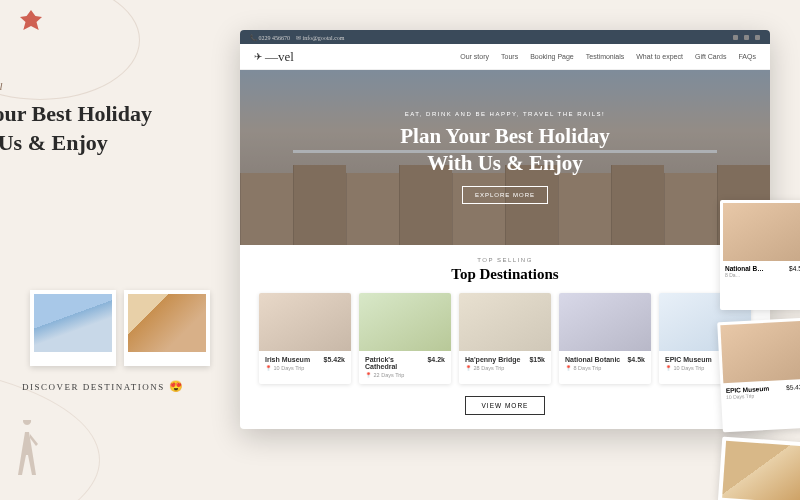 Image resolution: width=800 pixels, height=500 pixels. What do you see at coordinates (793, 387) in the screenshot?
I see `preview-price: $5.42k` at bounding box center [793, 387].